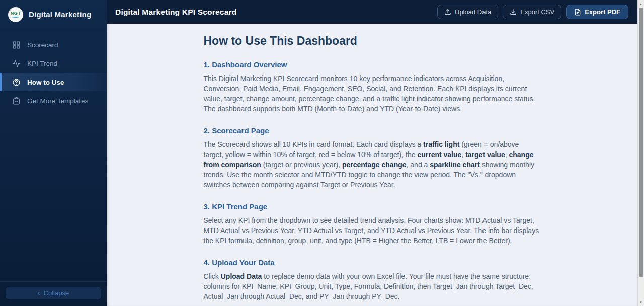 This screenshot has width=644, height=306. I want to click on chevron-left-icon: ‹, so click(39, 293).